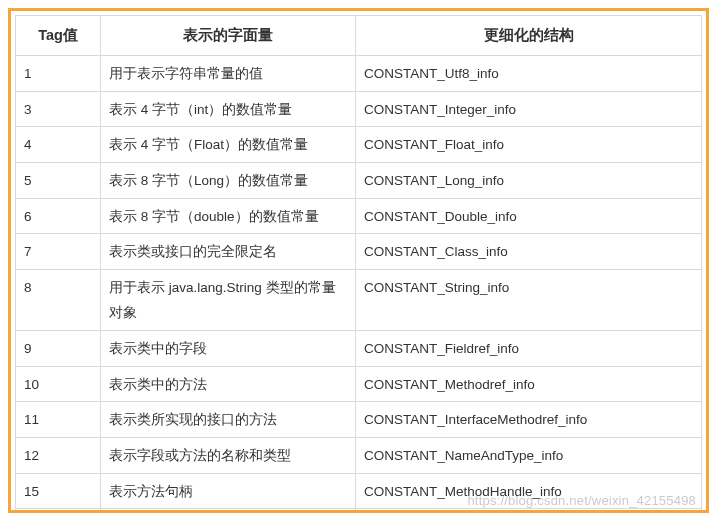 This screenshot has height=521, width=717. I want to click on cell-struct: CONSTANT_Utf8_info, so click(529, 74).